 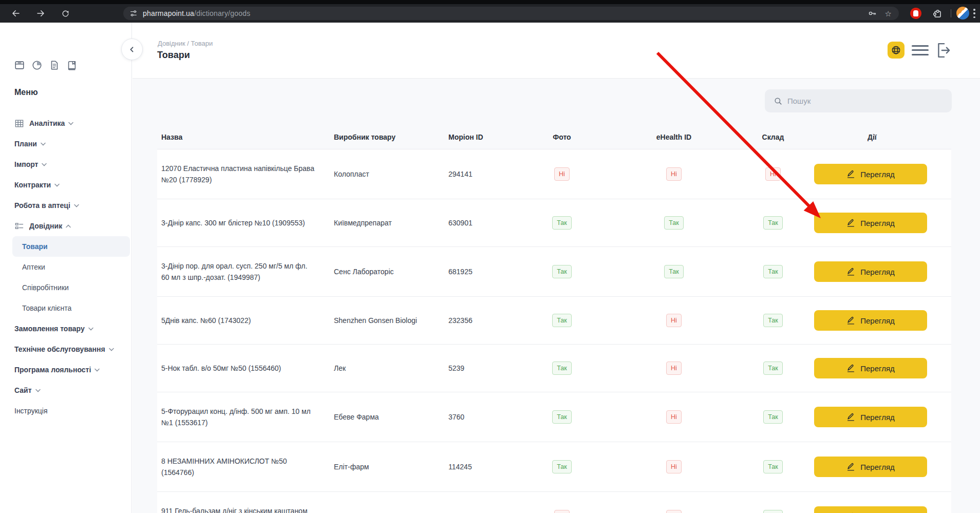 What do you see at coordinates (132, 49) in the screenshot?
I see `sidebar-collapse-button` at bounding box center [132, 49].